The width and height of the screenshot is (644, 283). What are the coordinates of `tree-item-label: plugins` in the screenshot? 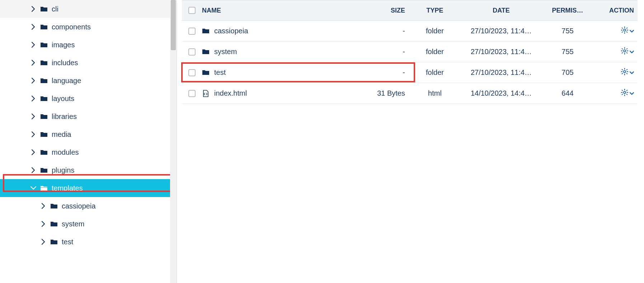 It's located at (63, 171).